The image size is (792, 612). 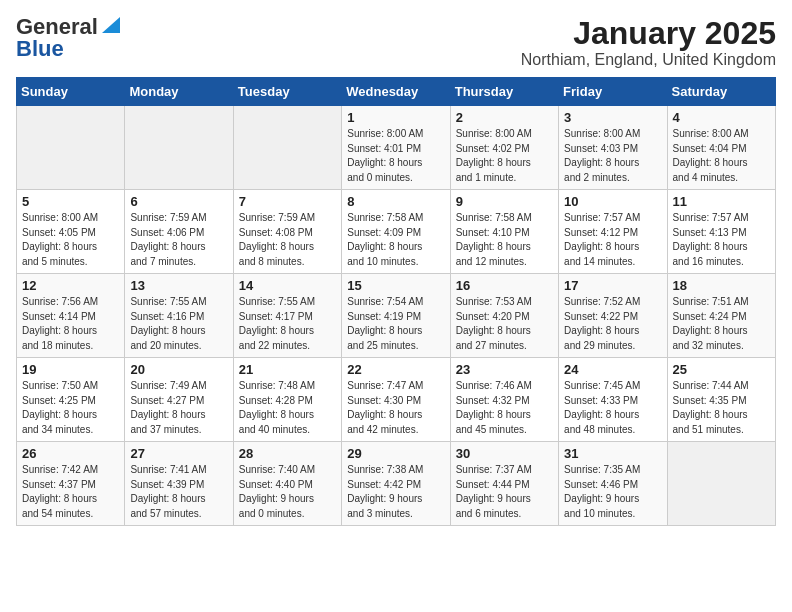 I want to click on day-info: Sunrise: 7:50 AMSunset: 4:25 PMDaylight:…, so click(x=70, y=408).